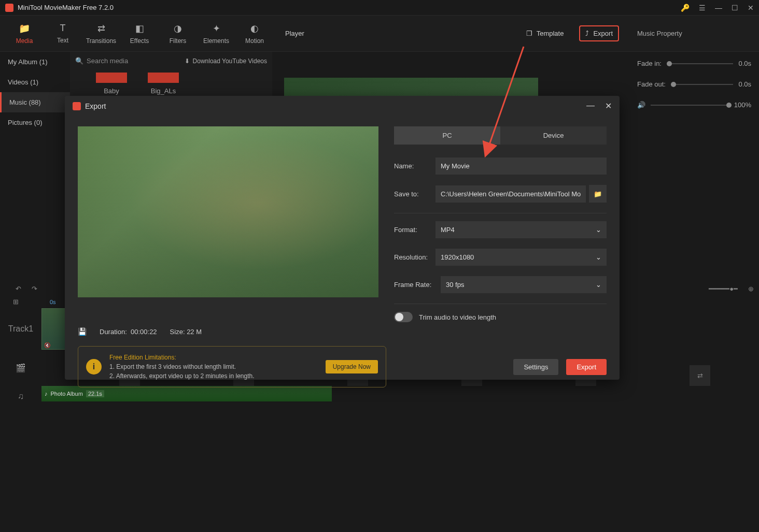 The height and width of the screenshot is (532, 759). What do you see at coordinates (34, 289) in the screenshot?
I see `redo-button: ↷` at bounding box center [34, 289].